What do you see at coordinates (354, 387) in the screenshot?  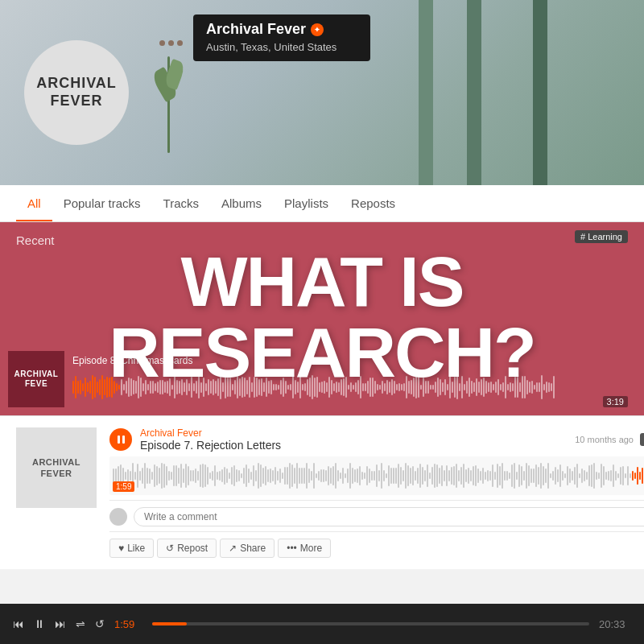 I see `recent-waveform` at bounding box center [354, 387].